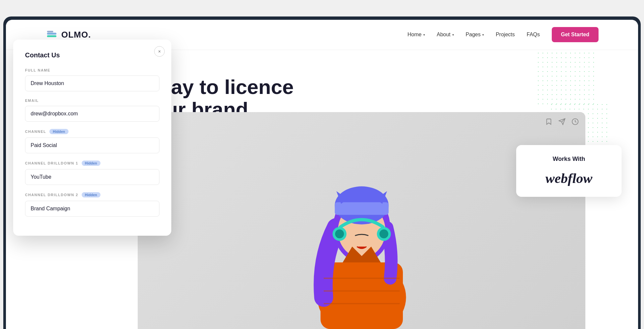 The image size is (644, 329). Describe the element at coordinates (575, 122) in the screenshot. I see `clock-icon` at that location.